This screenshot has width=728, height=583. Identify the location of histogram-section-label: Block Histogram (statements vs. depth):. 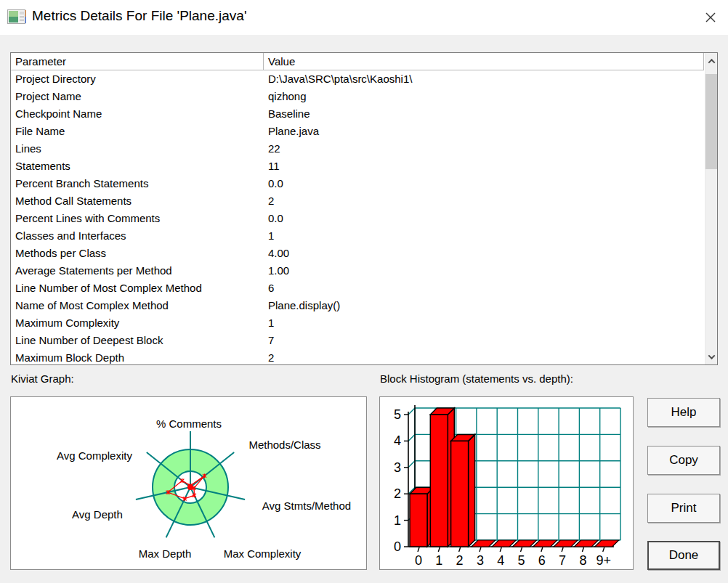
(477, 379).